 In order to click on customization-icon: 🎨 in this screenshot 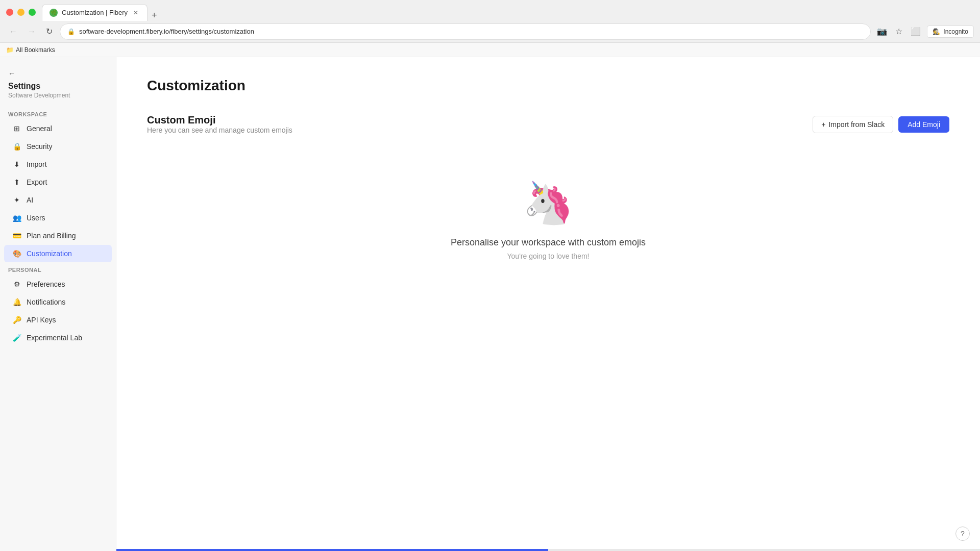, I will do `click(17, 254)`.